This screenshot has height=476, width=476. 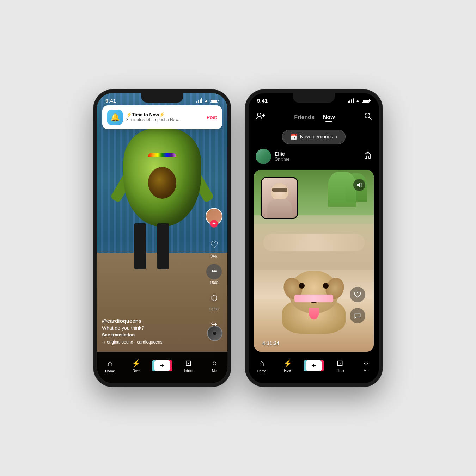 I want to click on post-author: Ellie On time, so click(x=273, y=156).